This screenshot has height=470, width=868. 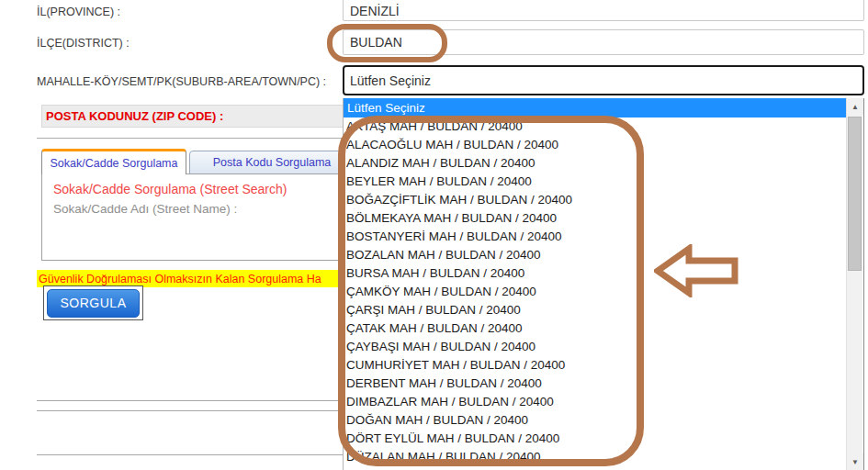 I want to click on dropdown-option: DOĞAN MAH / BULDAN / 20400, so click(x=595, y=420).